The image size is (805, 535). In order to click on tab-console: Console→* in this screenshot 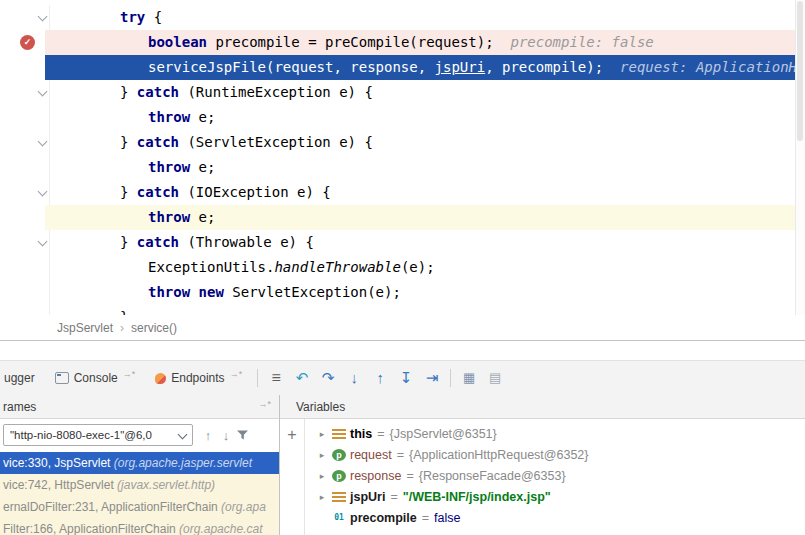, I will do `click(96, 378)`.